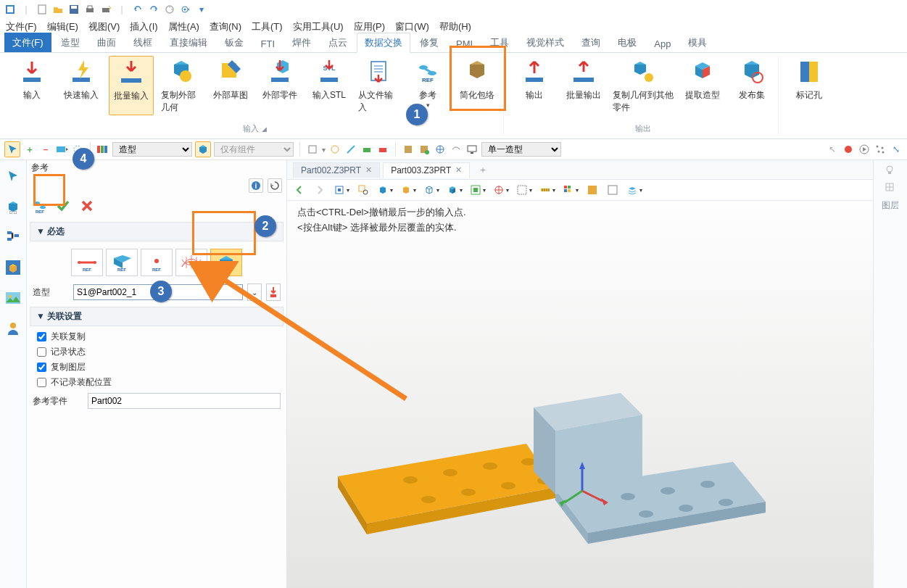  What do you see at coordinates (267, 27) in the screenshot?
I see `menu-tools: 工具(T)` at bounding box center [267, 27].